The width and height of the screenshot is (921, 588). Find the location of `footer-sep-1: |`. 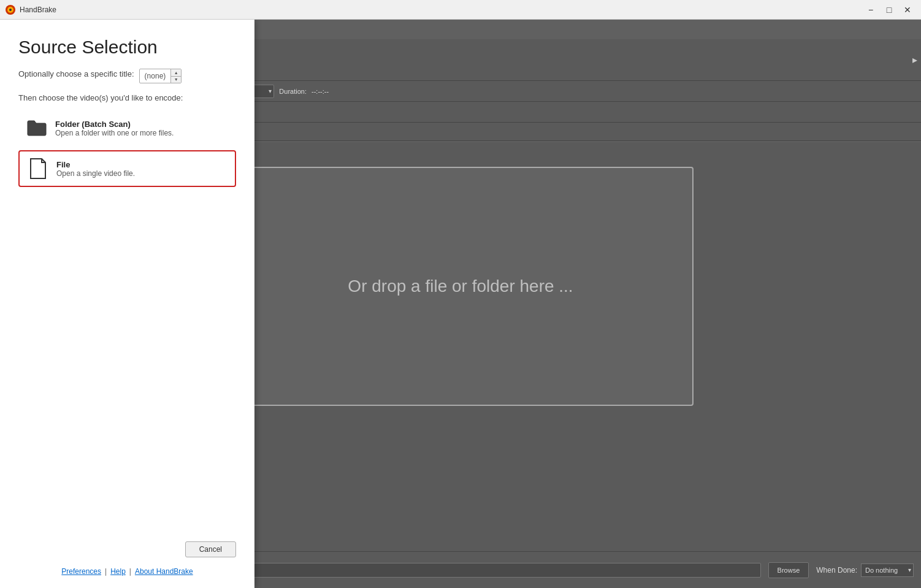

footer-sep-1: | is located at coordinates (105, 571).